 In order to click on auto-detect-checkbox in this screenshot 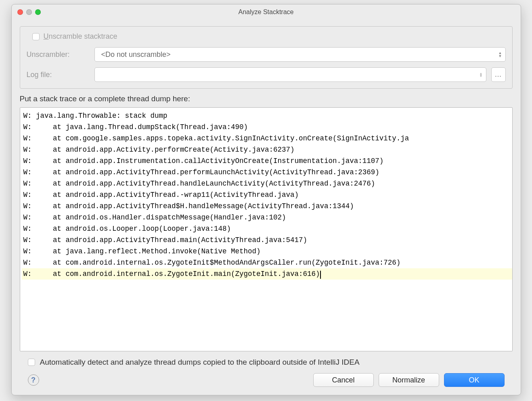, I will do `click(31, 362)`.